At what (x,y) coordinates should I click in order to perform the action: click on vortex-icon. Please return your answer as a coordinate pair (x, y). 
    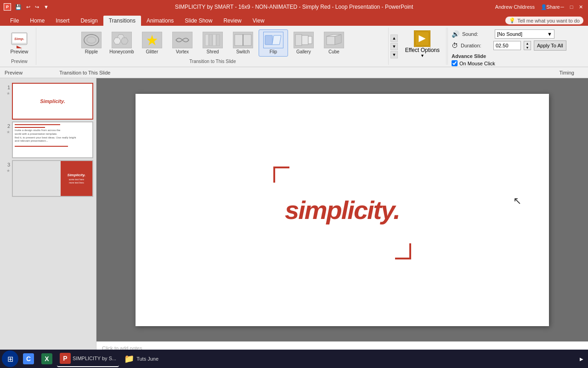
    Looking at the image, I should click on (182, 40).